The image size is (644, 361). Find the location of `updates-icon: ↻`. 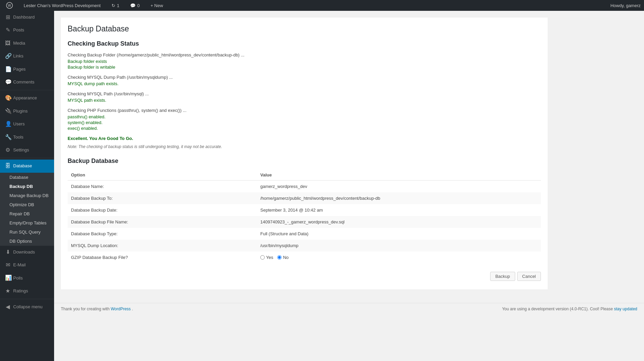

updates-icon: ↻ is located at coordinates (114, 5).